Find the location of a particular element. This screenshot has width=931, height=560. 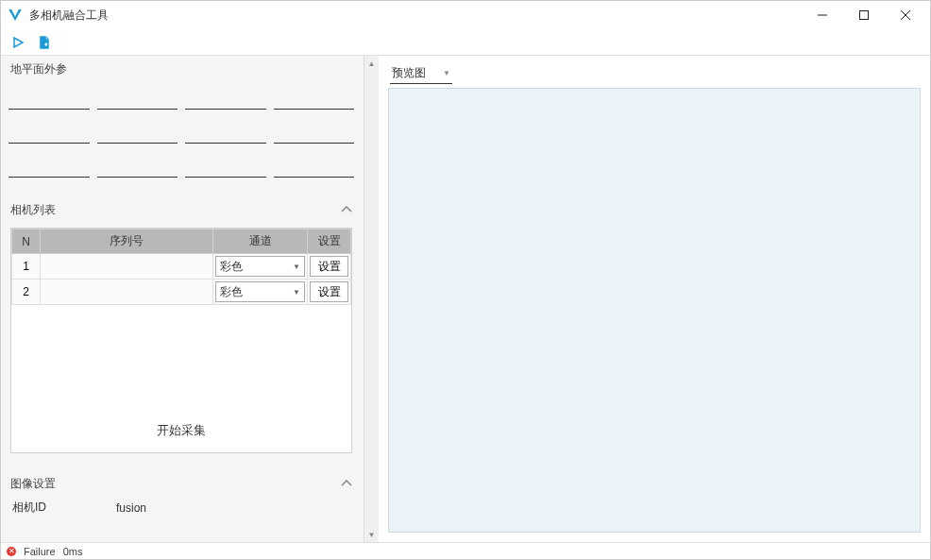

camera-row-n: 1 is located at coordinates (26, 266).